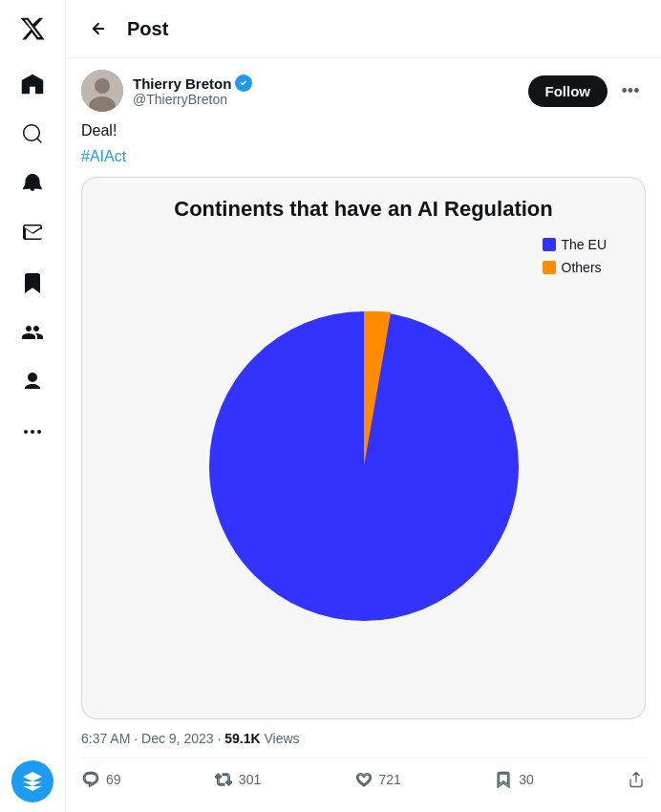 Image resolution: width=661 pixels, height=812 pixels. What do you see at coordinates (181, 84) in the screenshot?
I see `author-name: Thierry Breton` at bounding box center [181, 84].